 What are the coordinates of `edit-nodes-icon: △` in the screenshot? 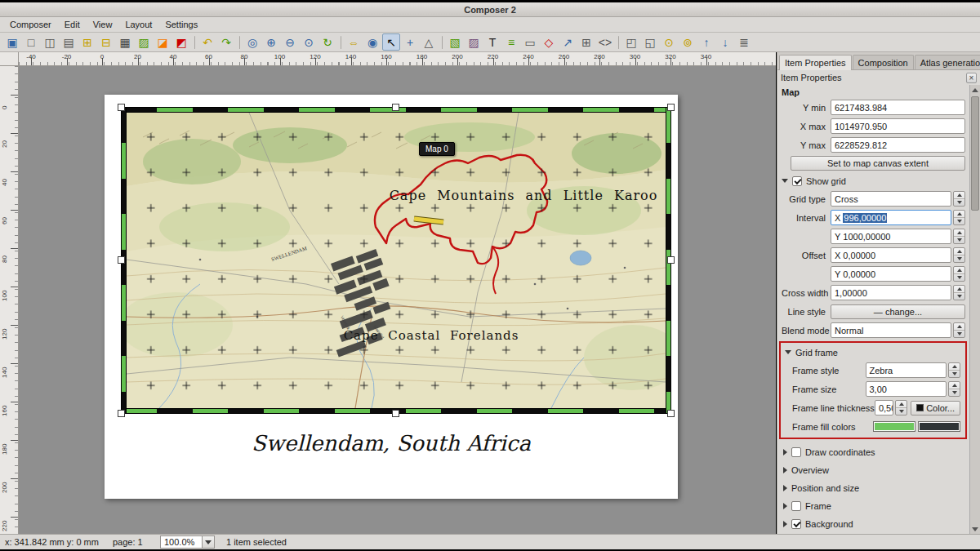 It's located at (429, 42).